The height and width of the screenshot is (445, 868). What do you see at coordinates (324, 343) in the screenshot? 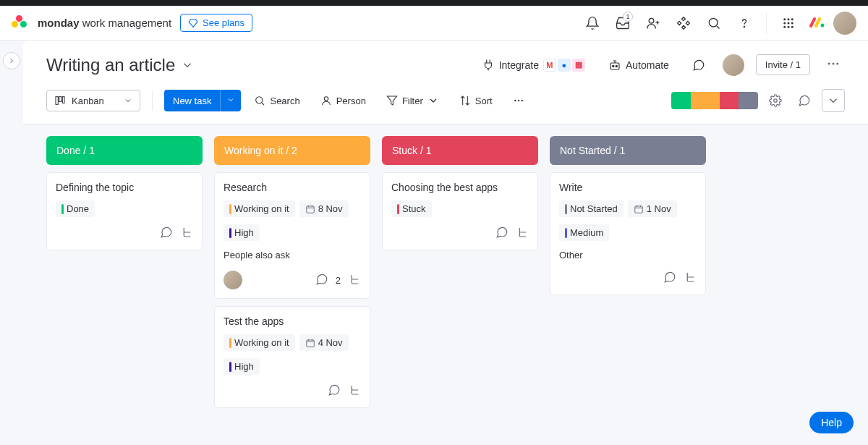
I see `date-chip: 4 Nov` at bounding box center [324, 343].